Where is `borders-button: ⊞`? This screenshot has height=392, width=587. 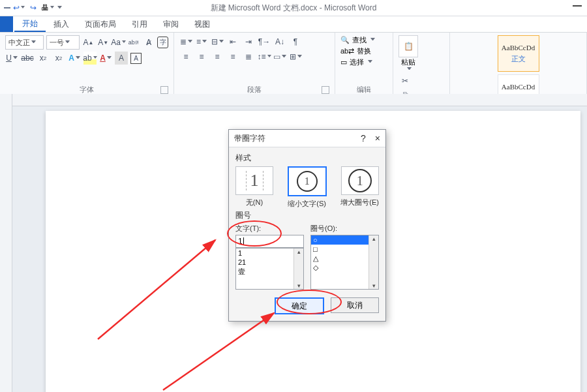
borders-button: ⊞ is located at coordinates (295, 57).